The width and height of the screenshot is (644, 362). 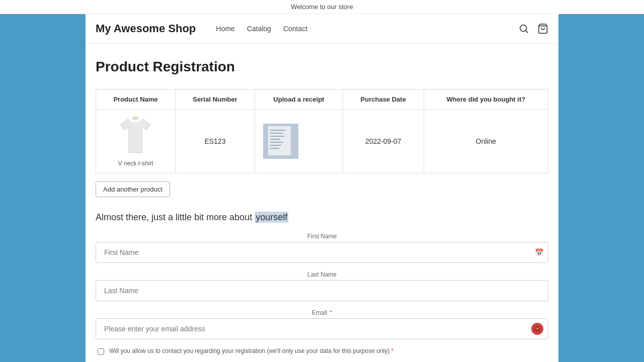 I want to click on nav-catalog: Catalog, so click(x=259, y=29).